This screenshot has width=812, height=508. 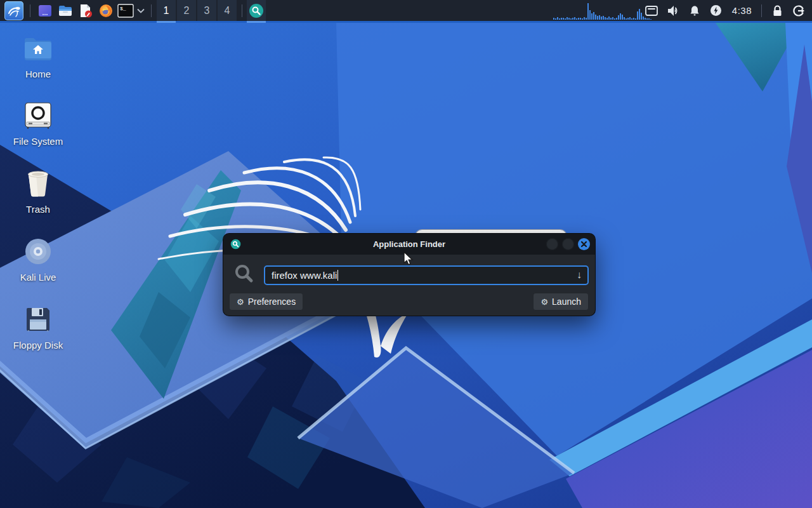 I want to click on home-folder-icon, so click(x=38, y=48).